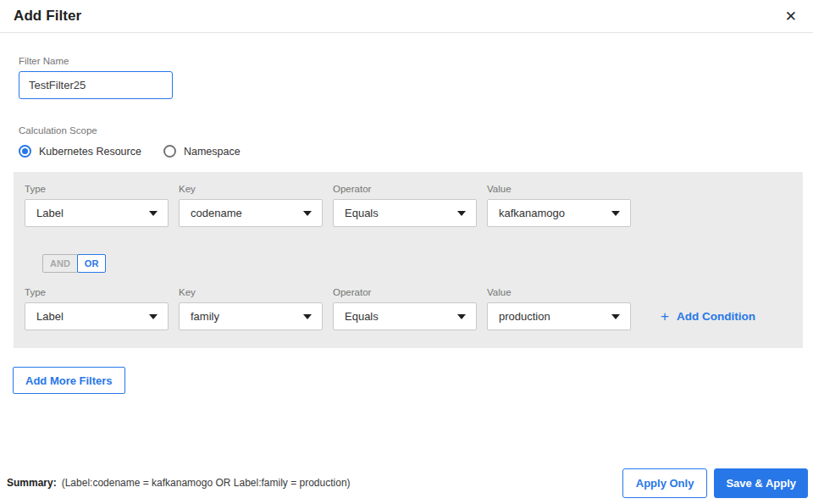 This screenshot has height=504, width=813. Describe the element at coordinates (169, 151) in the screenshot. I see `radio-unselected-icon` at that location.